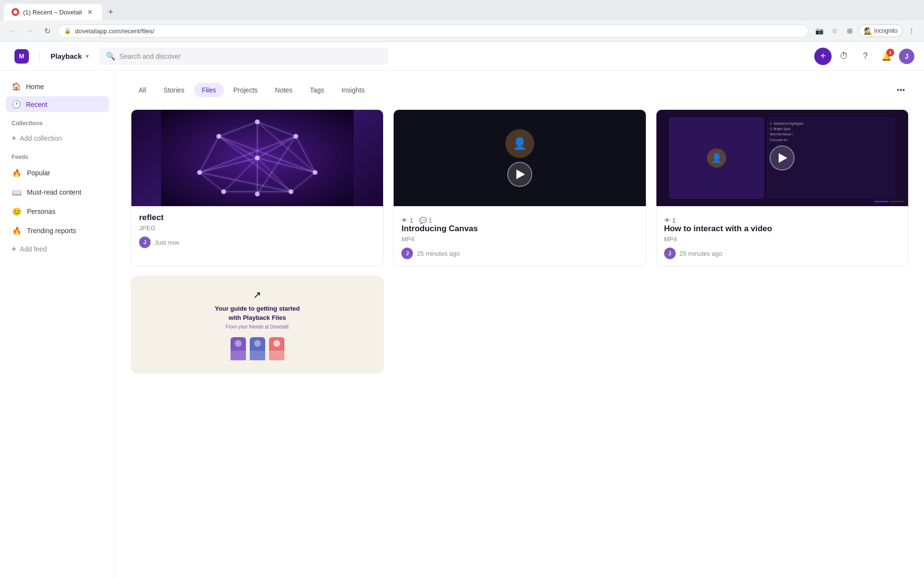 This screenshot has width=924, height=578. I want to click on active-tab: (1) Recent – Dovetail ✕, so click(53, 12).